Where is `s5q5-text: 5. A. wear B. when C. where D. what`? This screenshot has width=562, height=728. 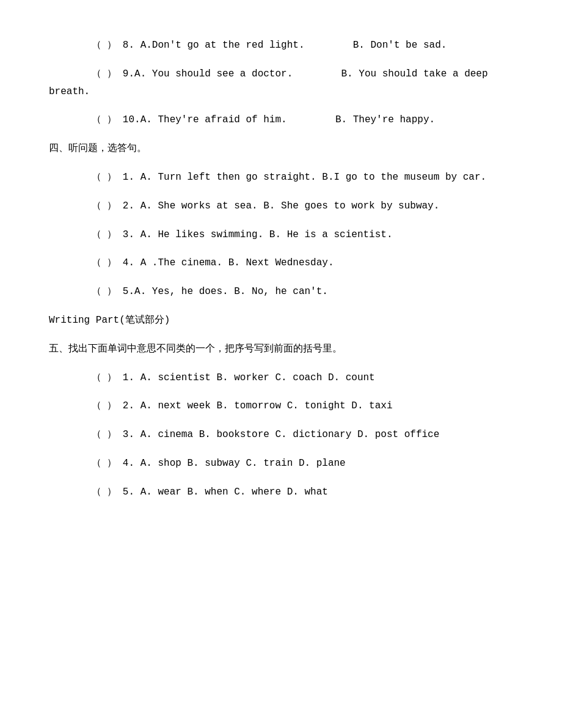
s5q5-text: 5. A. wear B. when C. where D. what is located at coordinates (225, 492).